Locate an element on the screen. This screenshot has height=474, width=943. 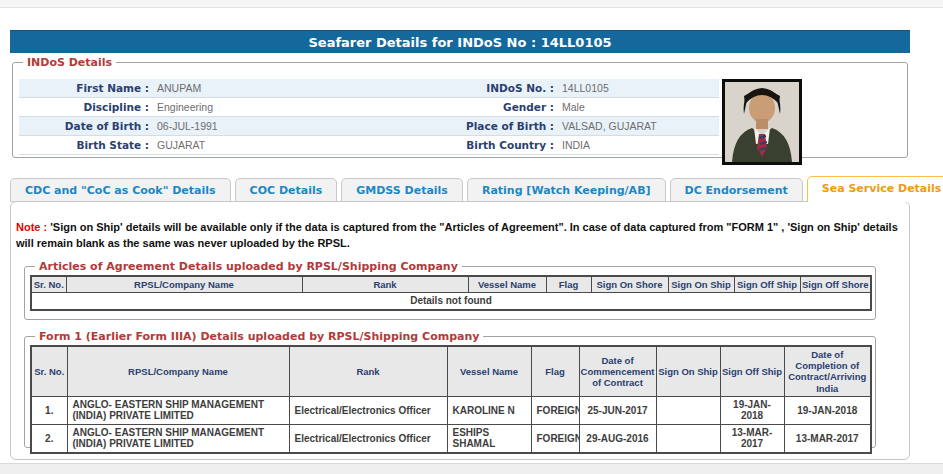
detail-row: Date of Birth : 06-JUL-1991 Place of Bir… is located at coordinates (369, 126).